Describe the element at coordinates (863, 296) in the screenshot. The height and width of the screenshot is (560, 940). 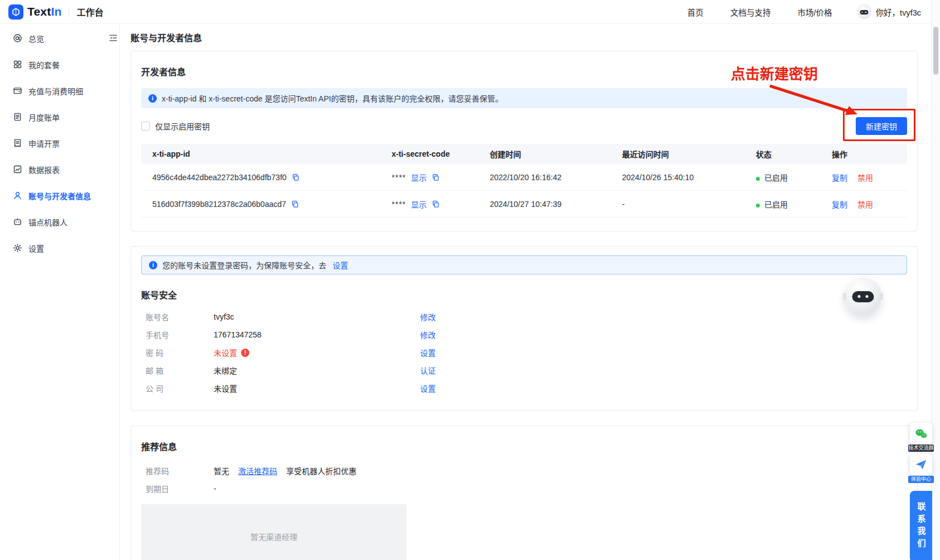
I see `robot-avatar` at that location.